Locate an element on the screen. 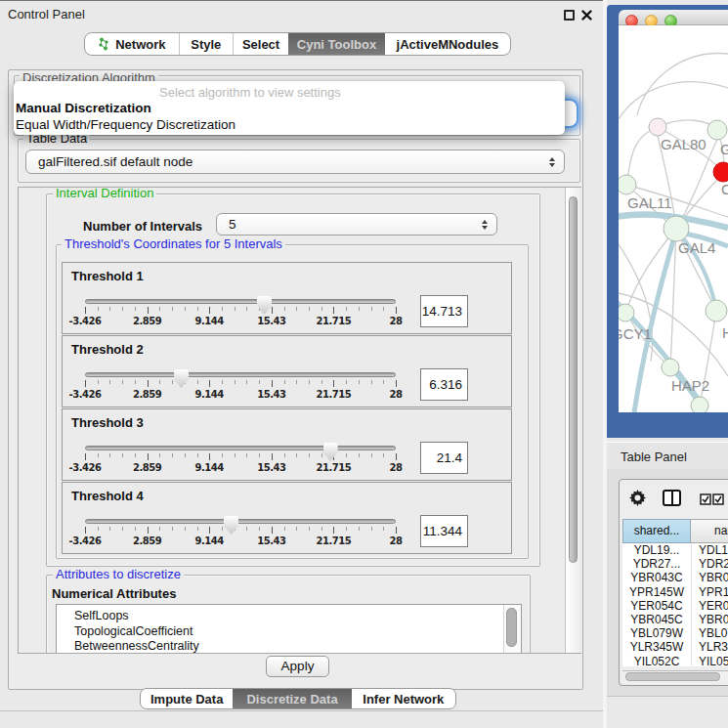 The height and width of the screenshot is (728, 728). threshold-label: Threshold 4 is located at coordinates (107, 496).